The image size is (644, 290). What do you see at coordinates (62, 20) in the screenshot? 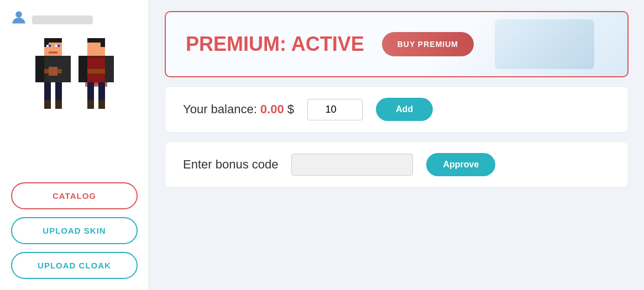
I see `username-placeholder` at bounding box center [62, 20].